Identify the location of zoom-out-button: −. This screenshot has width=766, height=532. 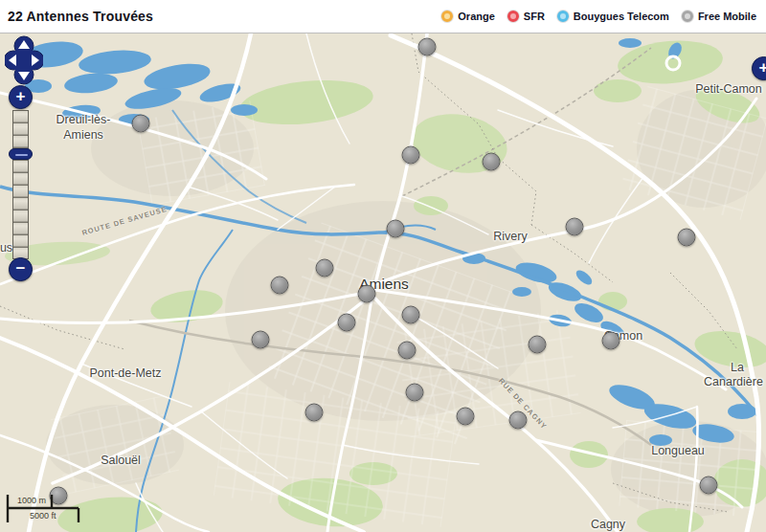
(21, 270).